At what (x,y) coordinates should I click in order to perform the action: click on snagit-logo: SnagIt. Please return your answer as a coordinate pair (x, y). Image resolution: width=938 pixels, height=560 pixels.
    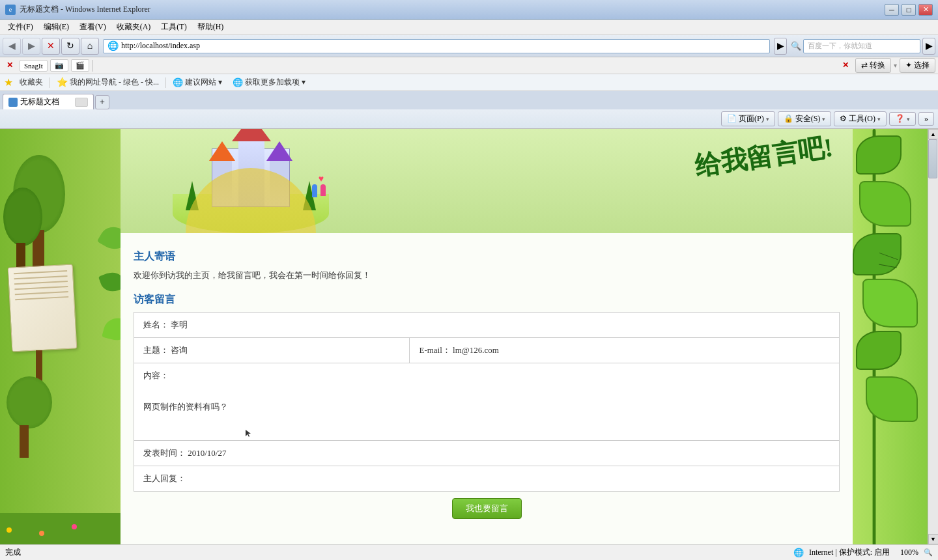
    Looking at the image, I should click on (34, 66).